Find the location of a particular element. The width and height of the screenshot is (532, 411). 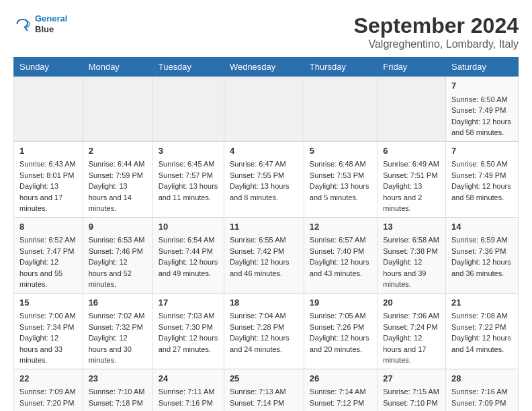

sunset-text: Sunset: 7:28 PM is located at coordinates (264, 328).